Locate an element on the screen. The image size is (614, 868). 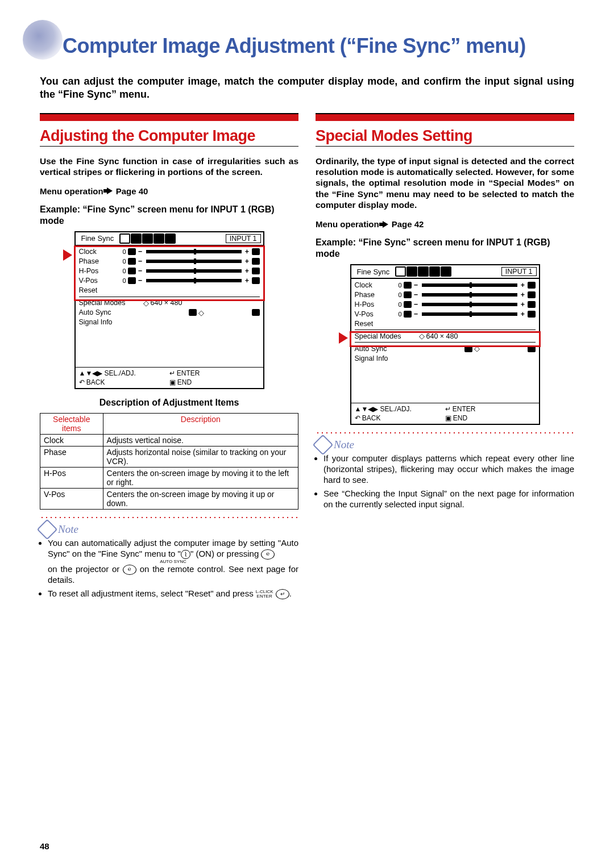
table-cell: Clock is located at coordinates (72, 440).